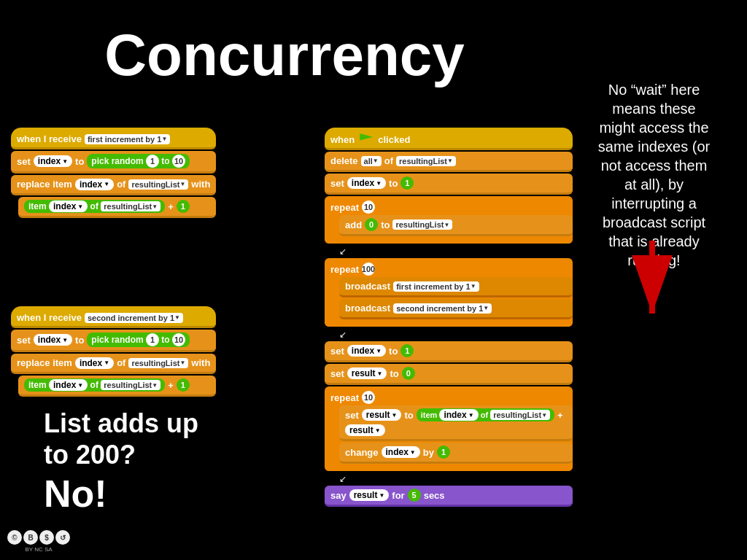  Describe the element at coordinates (371, 225) in the screenshot. I see `zero-num: 0` at that location.